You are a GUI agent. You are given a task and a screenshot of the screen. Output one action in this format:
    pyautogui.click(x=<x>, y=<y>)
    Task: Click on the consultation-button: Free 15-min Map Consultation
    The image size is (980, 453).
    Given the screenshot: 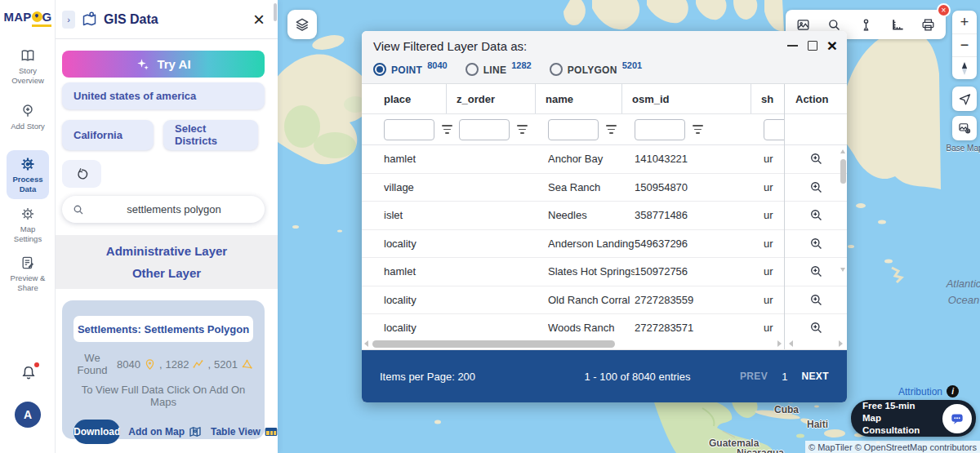 What is the action you would take?
    pyautogui.click(x=913, y=418)
    